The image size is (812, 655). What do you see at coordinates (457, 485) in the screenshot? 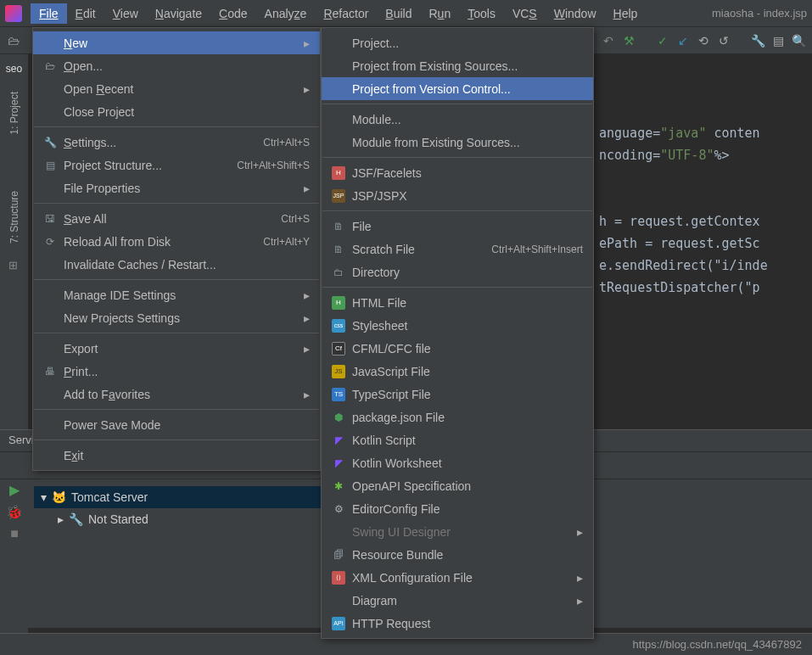
I see `new-openapi: ✱OpenAPI Specification` at bounding box center [457, 485].